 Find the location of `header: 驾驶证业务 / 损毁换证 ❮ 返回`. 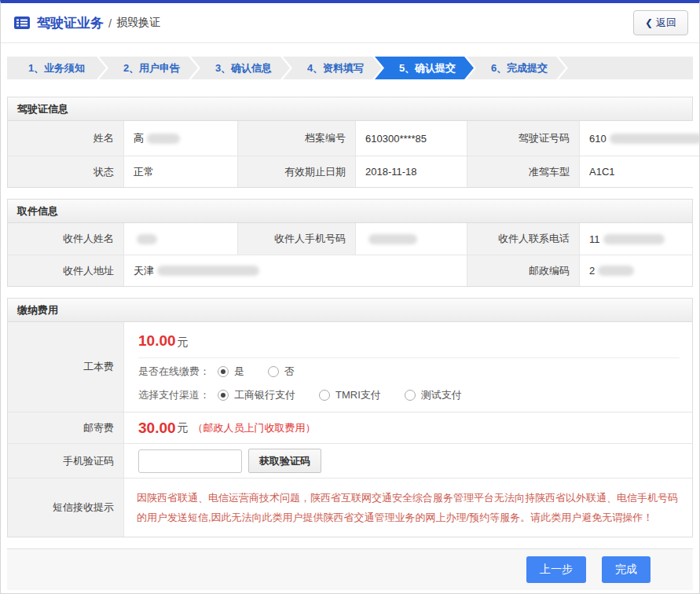

header: 驾驶证业务 / 损毁换证 ❮ 返回 is located at coordinates (350, 24).